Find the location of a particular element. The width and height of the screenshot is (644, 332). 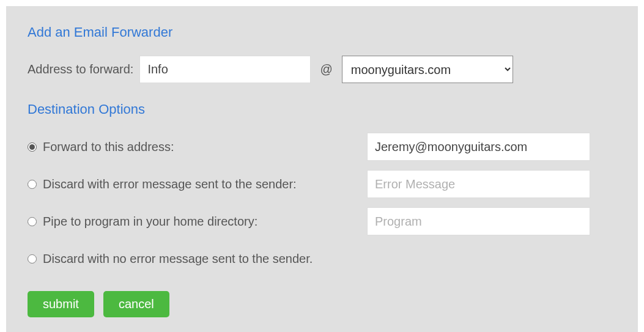

button-row: submit cancel is located at coordinates (322, 304).